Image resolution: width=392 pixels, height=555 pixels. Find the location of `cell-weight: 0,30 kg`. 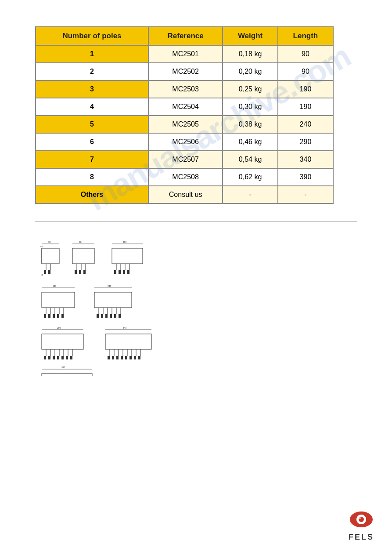

cell-weight: 0,30 kg is located at coordinates (250, 107).